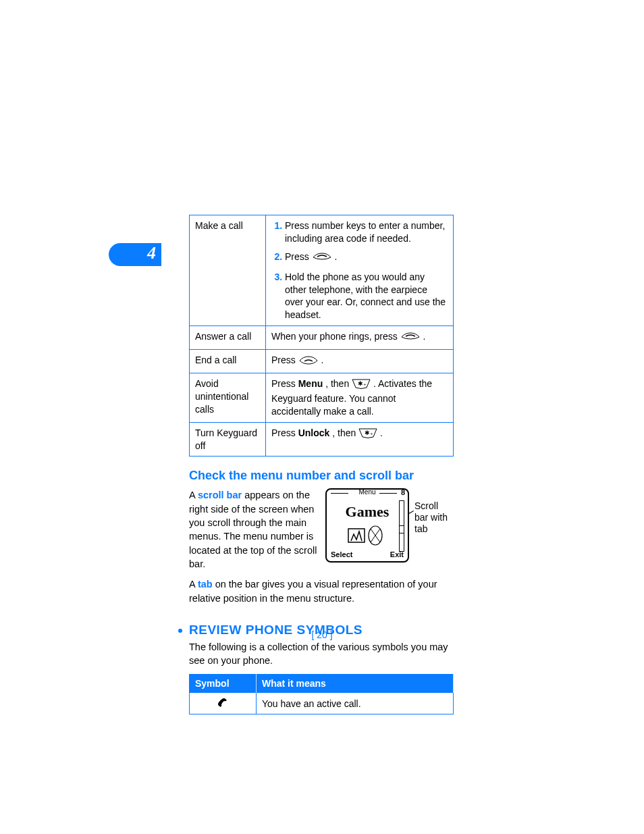 The width and height of the screenshot is (644, 834). What do you see at coordinates (366, 232) in the screenshot?
I see `step-text: Press number keys to enter a number, inc…` at bounding box center [366, 232].